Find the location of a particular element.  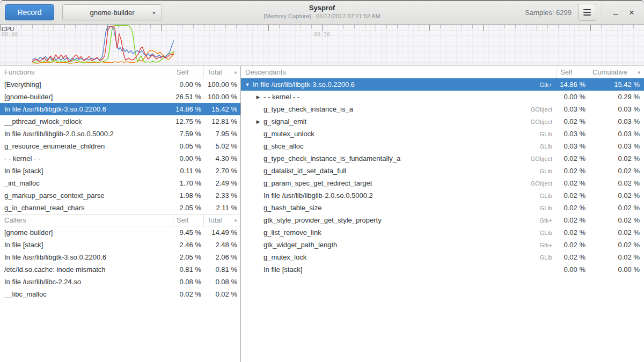

table-row: In file /usr/lib/libgtk-3.so.0.2200.614.… is located at coordinates (120, 109).